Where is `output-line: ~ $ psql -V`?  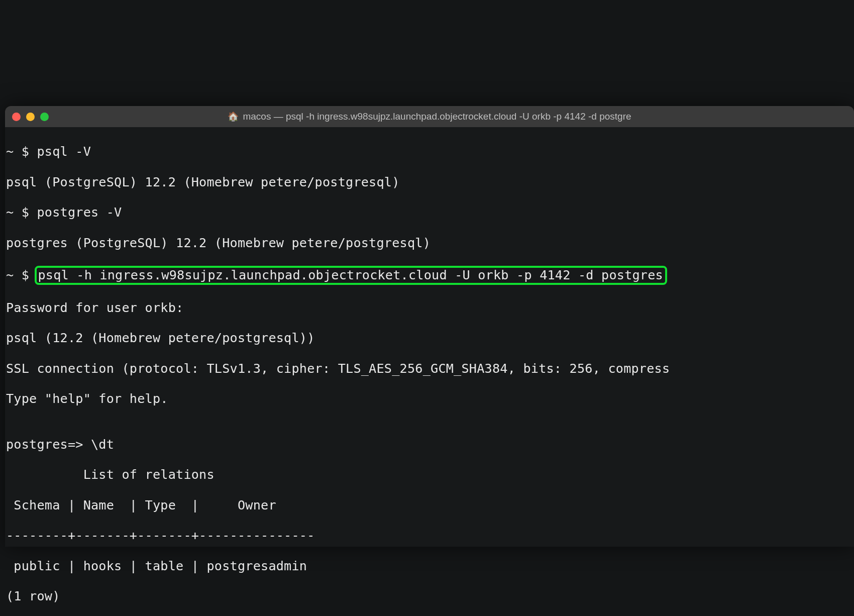 output-line: ~ $ psql -V is located at coordinates (430, 152).